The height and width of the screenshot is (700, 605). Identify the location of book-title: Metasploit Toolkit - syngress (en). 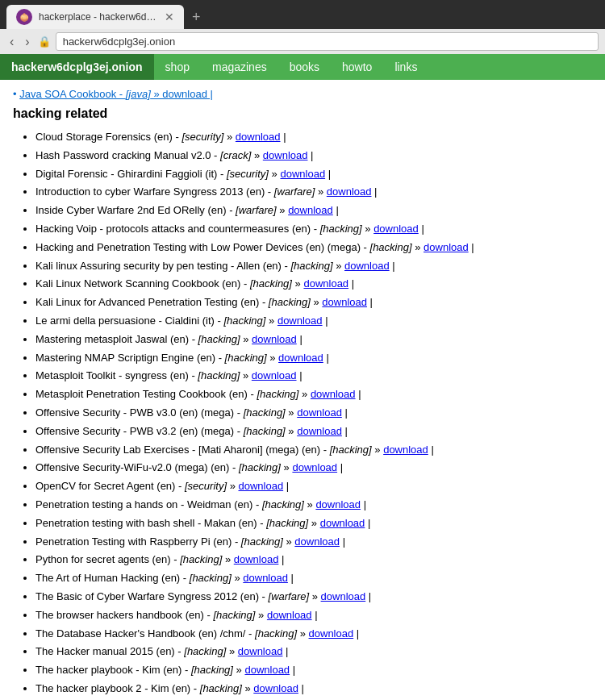
(112, 376).